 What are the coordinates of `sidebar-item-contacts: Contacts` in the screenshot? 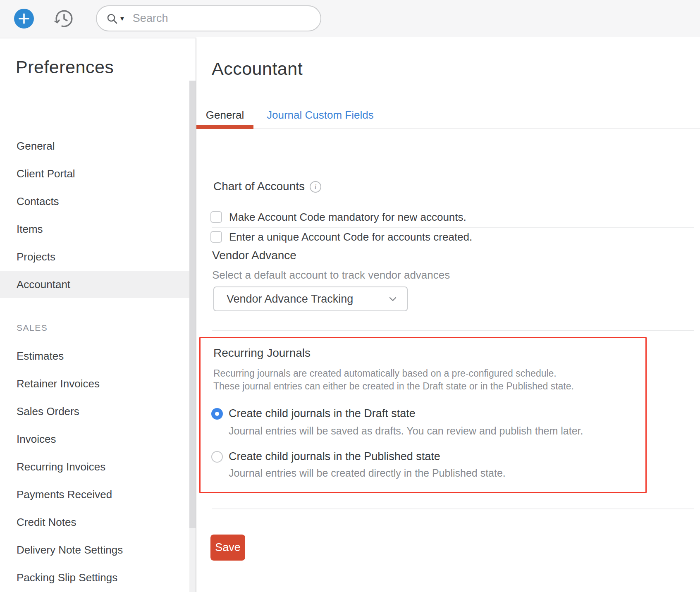 It's located at (95, 201).